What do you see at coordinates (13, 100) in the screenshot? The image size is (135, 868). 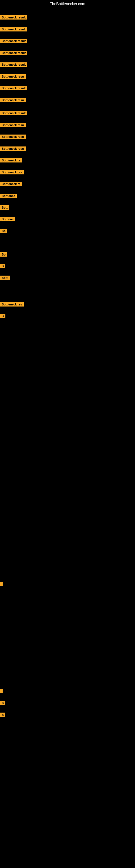 I see `bottleneck-badge-8: Bottleneck resu` at bounding box center [13, 100].